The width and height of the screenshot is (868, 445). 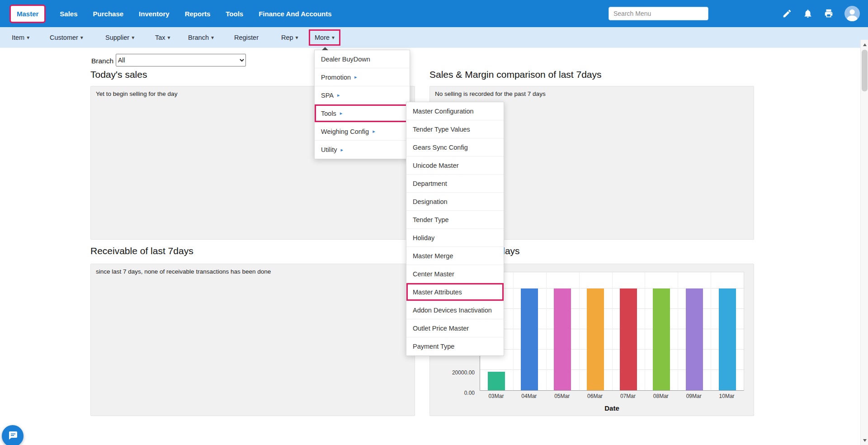 What do you see at coordinates (336, 77) in the screenshot?
I see `more-menu-item-label: Promotion` at bounding box center [336, 77].